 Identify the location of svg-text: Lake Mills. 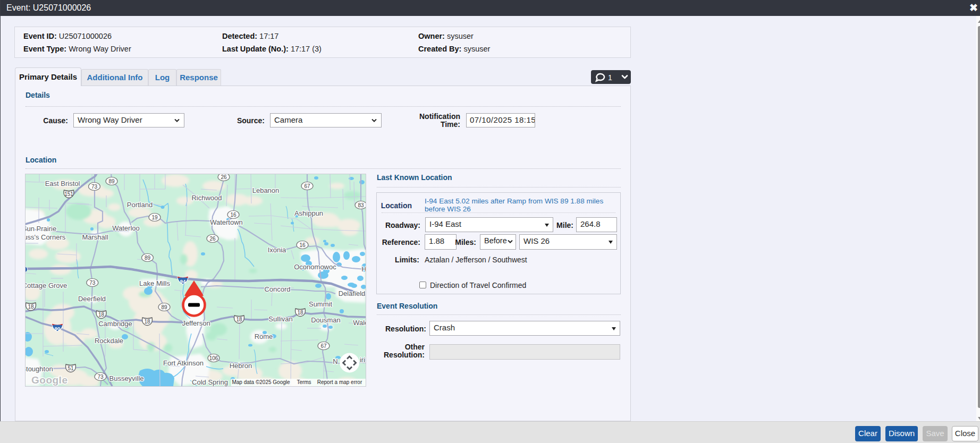
(155, 284).